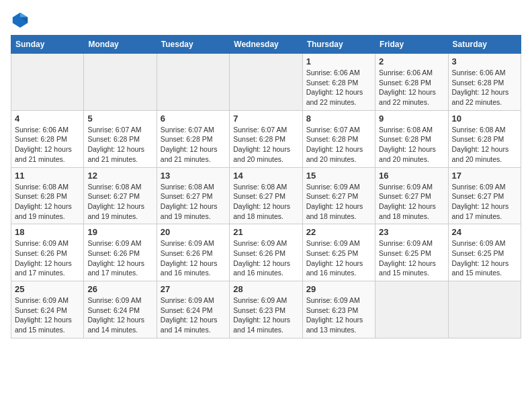  Describe the element at coordinates (411, 232) in the screenshot. I see `day-number: 23` at that location.